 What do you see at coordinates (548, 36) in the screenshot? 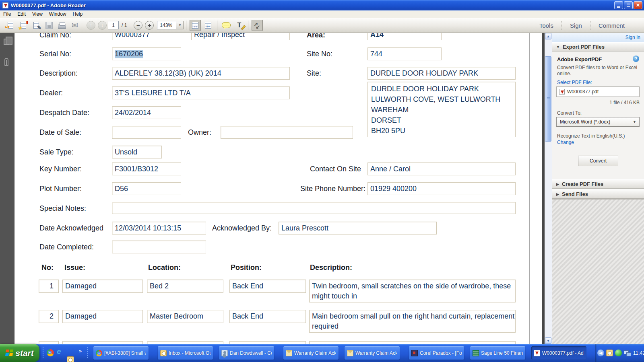
I see `scroll-up-icon: ▲` at bounding box center [548, 36].